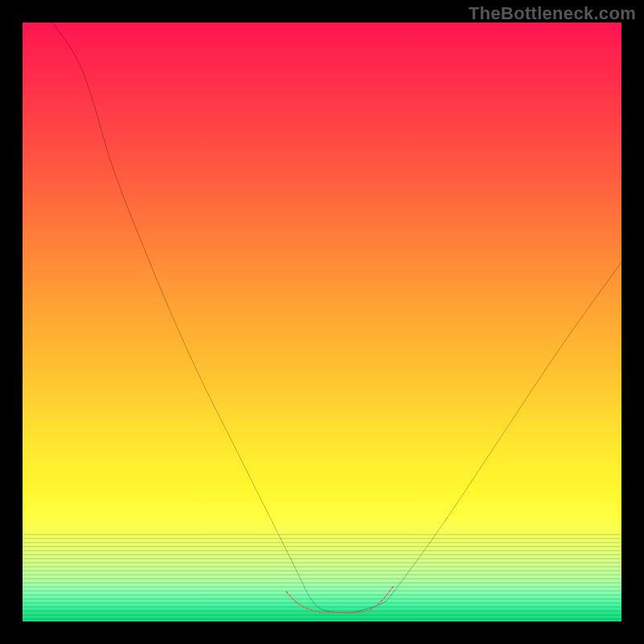 The width and height of the screenshot is (644, 644). Describe the element at coordinates (340, 599) in the screenshot. I see `optimal-range-marker` at that location.